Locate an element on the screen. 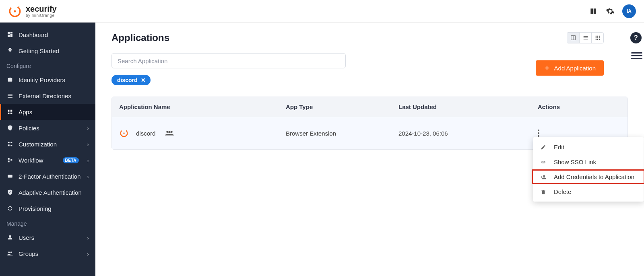  shield-check-icon is located at coordinates (10, 192).